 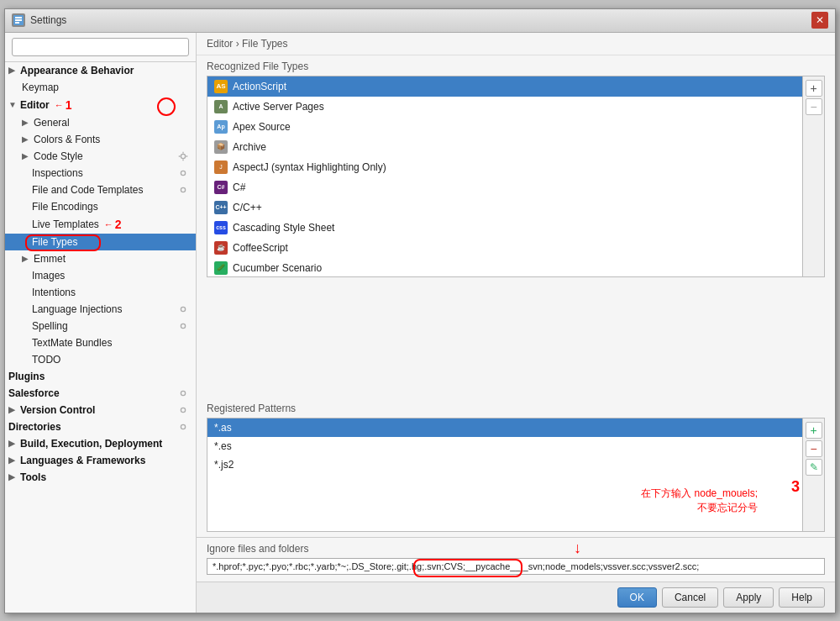 What do you see at coordinates (505, 465) in the screenshot?
I see `list-item: *.js2` at bounding box center [505, 465].